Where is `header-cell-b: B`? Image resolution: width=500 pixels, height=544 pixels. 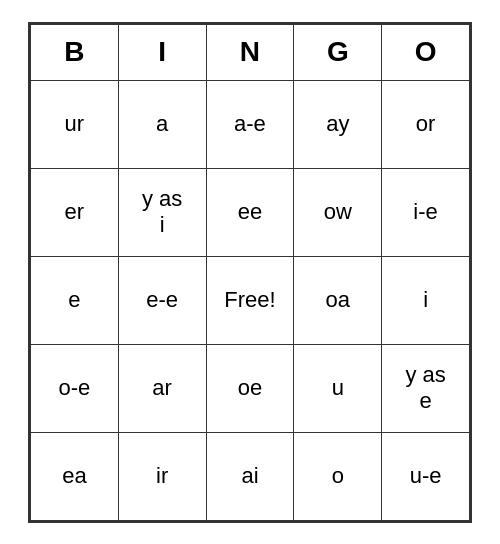
header-cell-b: B is located at coordinates (75, 52).